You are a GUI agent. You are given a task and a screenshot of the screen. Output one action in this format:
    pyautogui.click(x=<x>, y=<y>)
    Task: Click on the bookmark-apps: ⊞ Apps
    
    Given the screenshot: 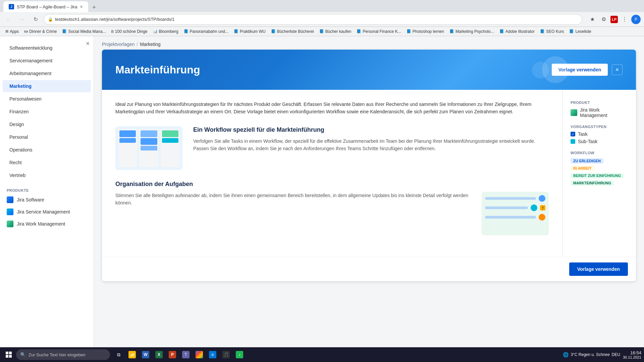 What is the action you would take?
    pyautogui.click(x=12, y=32)
    